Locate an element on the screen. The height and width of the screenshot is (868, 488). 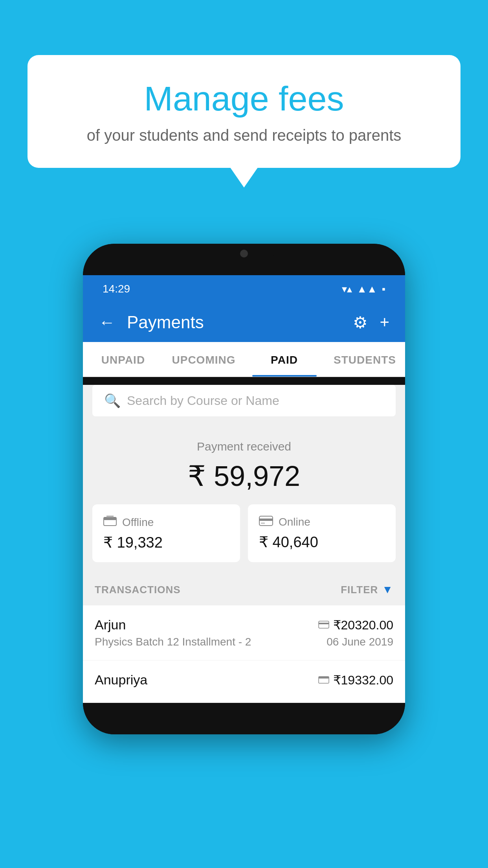
payment-received-section: Payment received ₹ 59,972 is located at coordinates (244, 464).